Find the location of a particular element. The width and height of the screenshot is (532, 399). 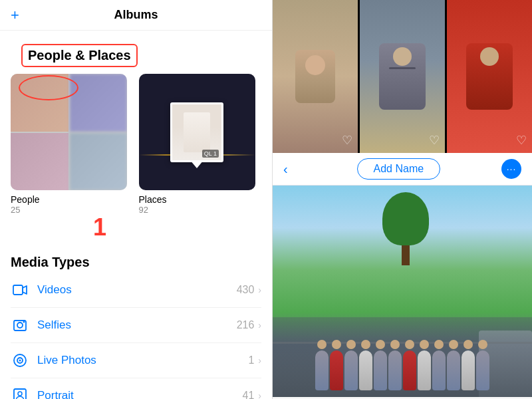

face-card-3: ♡ is located at coordinates (489, 76).